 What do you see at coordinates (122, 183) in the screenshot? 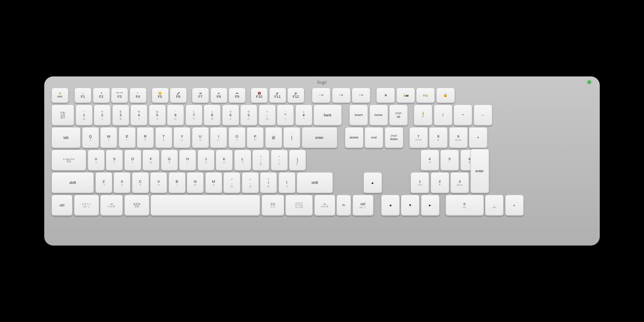
I see `key-x: X さ` at bounding box center [122, 183].